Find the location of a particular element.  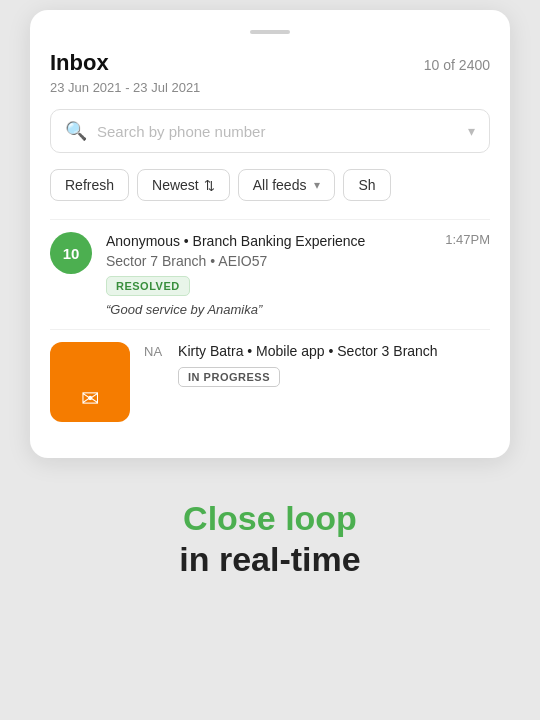

inbox-date: 23 Jun 2021 - 23 Jul 2021 is located at coordinates (270, 88).